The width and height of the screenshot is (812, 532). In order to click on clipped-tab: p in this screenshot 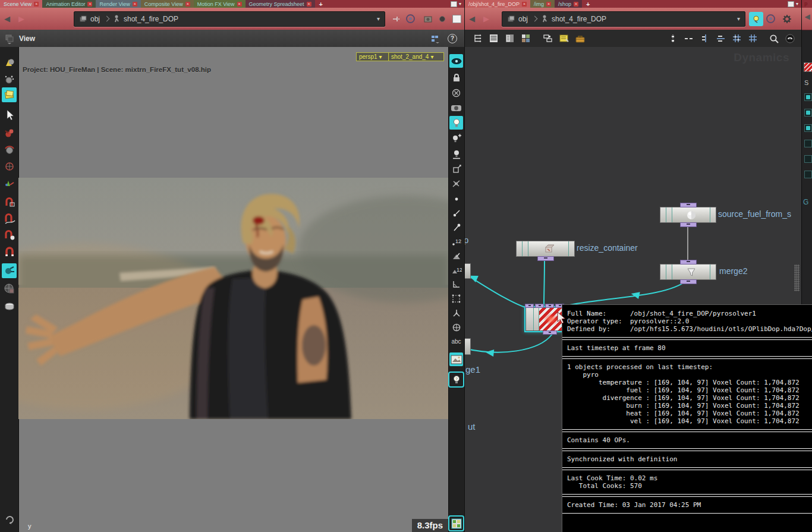, I will do `click(807, 4)`.